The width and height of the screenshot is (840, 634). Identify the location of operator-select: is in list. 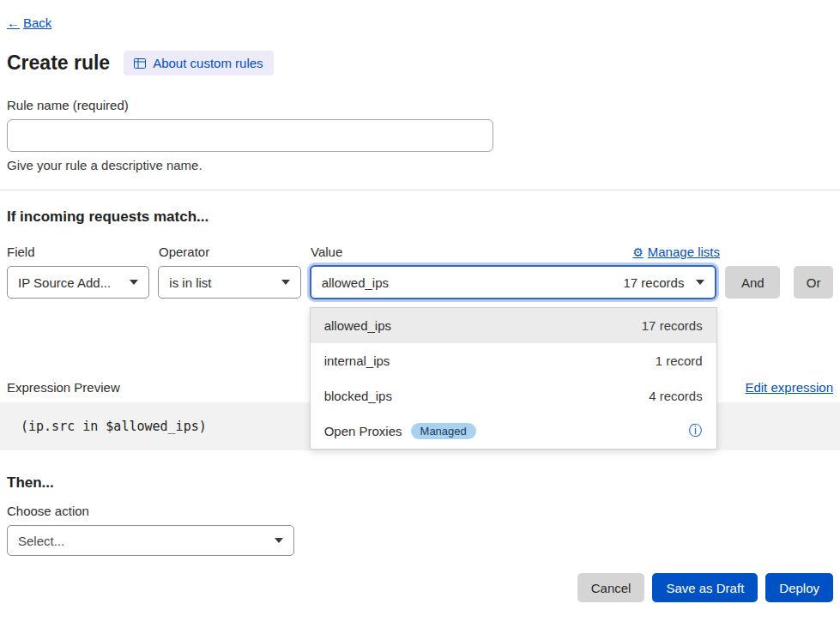
(229, 282).